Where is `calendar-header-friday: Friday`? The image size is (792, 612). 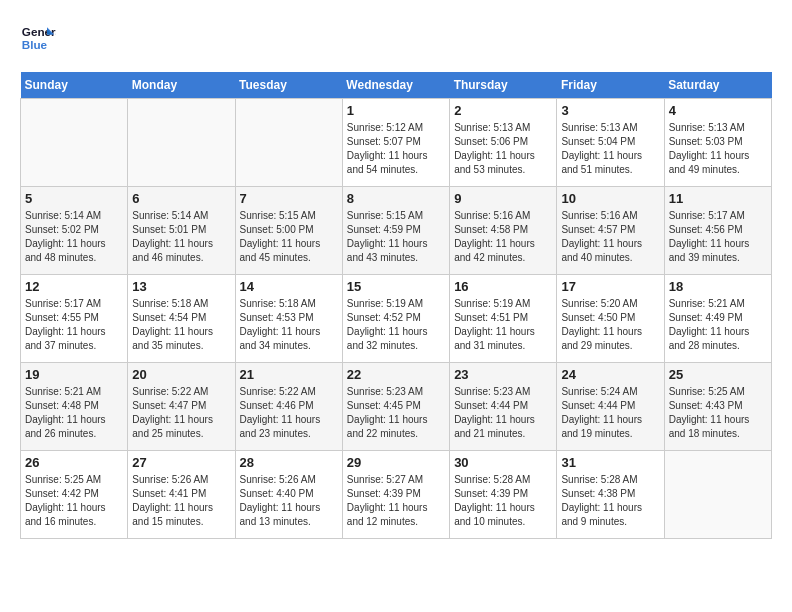
calendar-header-friday: Friday is located at coordinates (610, 86).